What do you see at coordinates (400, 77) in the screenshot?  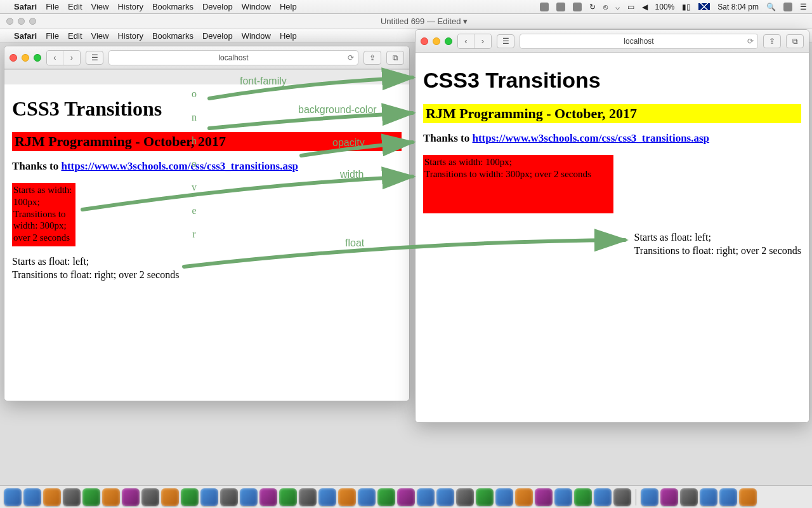 I see `new-tab-button: +` at bounding box center [400, 77].